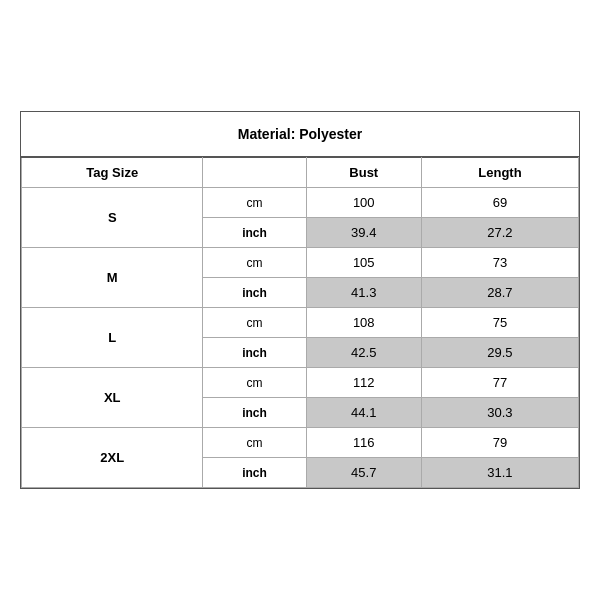 The image size is (600, 600). What do you see at coordinates (300, 443) in the screenshot?
I see `table-row: 2XLcm11679` at bounding box center [300, 443].